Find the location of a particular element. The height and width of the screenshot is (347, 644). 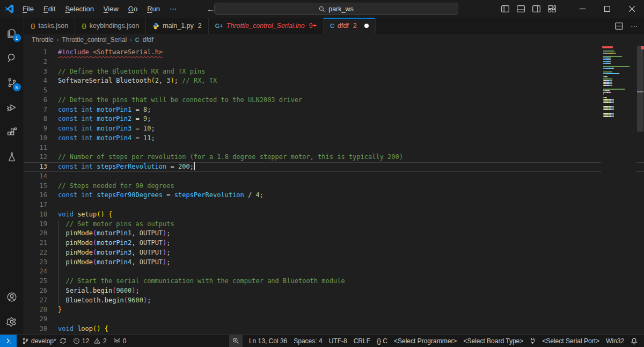

menu-view: View is located at coordinates (111, 9).